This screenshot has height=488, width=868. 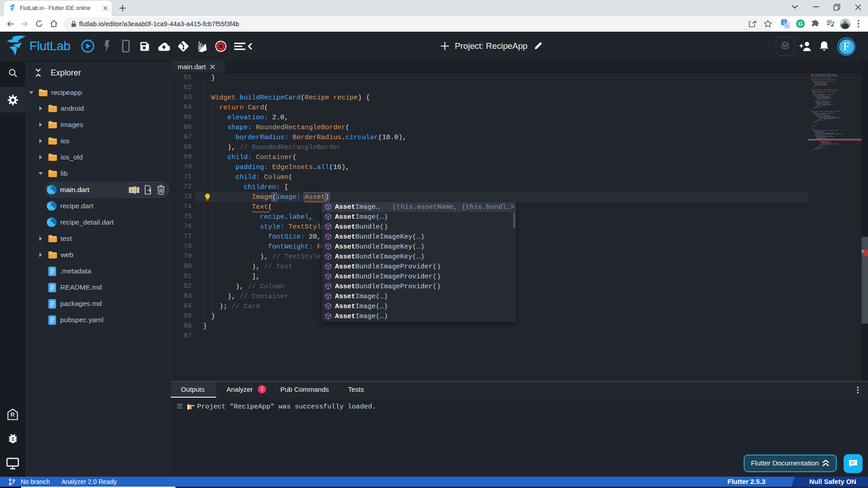 What do you see at coordinates (131, 191) in the screenshot?
I see `svg-text: A` at bounding box center [131, 191].